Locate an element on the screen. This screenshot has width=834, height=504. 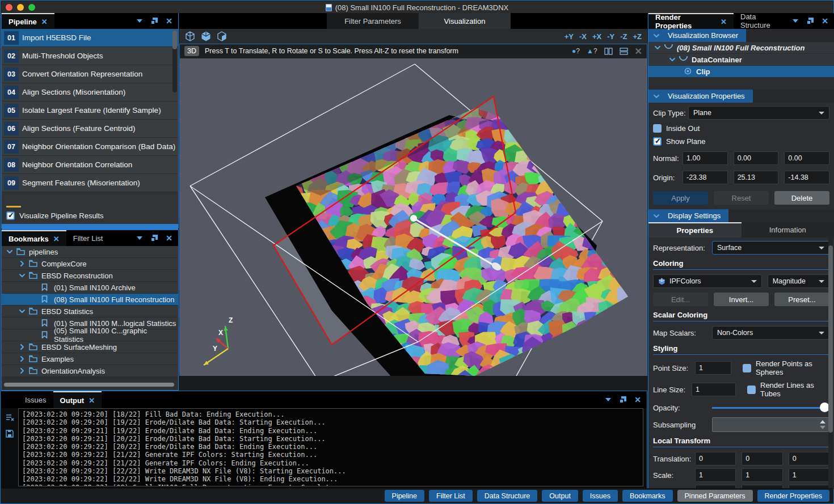
dock-toggle-bookmarks: Bookmarks is located at coordinates (648, 495).